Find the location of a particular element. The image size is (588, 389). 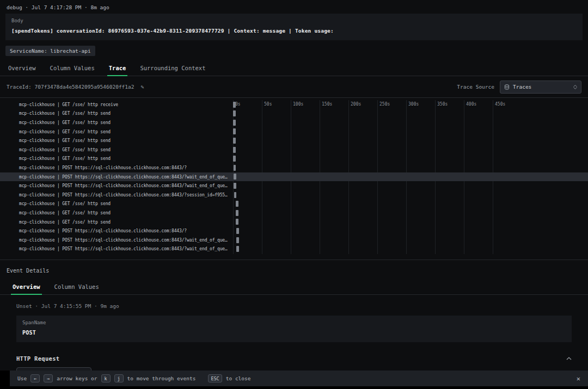

event-tab-column-values: Column Values is located at coordinates (77, 287).